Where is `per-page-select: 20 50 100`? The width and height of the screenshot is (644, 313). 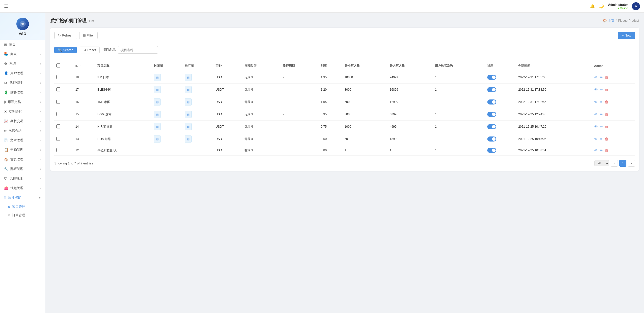
per-page-select: 20 50 100 is located at coordinates (602, 163).